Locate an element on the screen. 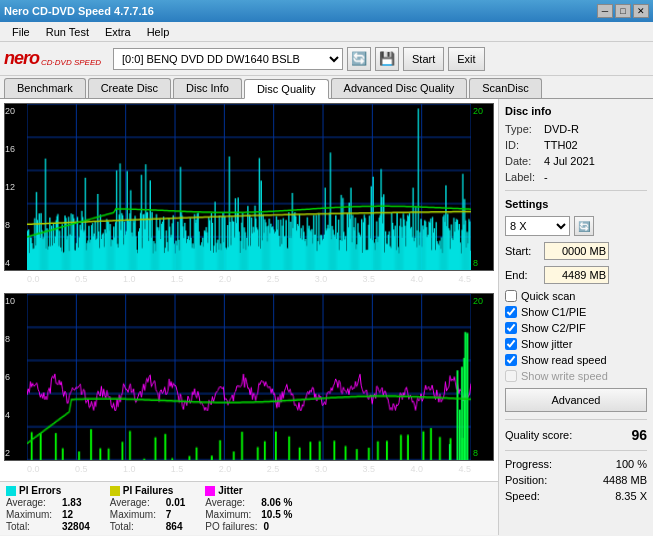 Image resolution: width=653 pixels, height=536 pixels. disc-id-row: ID: TTH02 is located at coordinates (576, 145).